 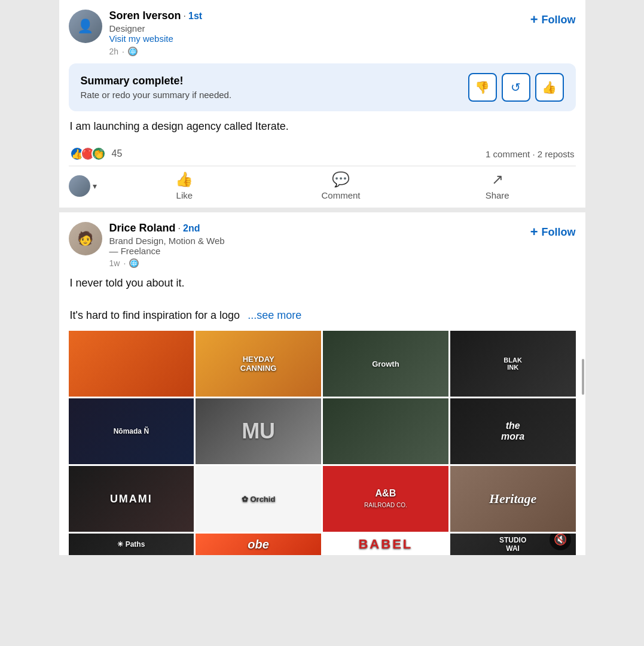 What do you see at coordinates (88, 154) in the screenshot?
I see `emoji-stack: 👍 ❤️ 👏` at bounding box center [88, 154].